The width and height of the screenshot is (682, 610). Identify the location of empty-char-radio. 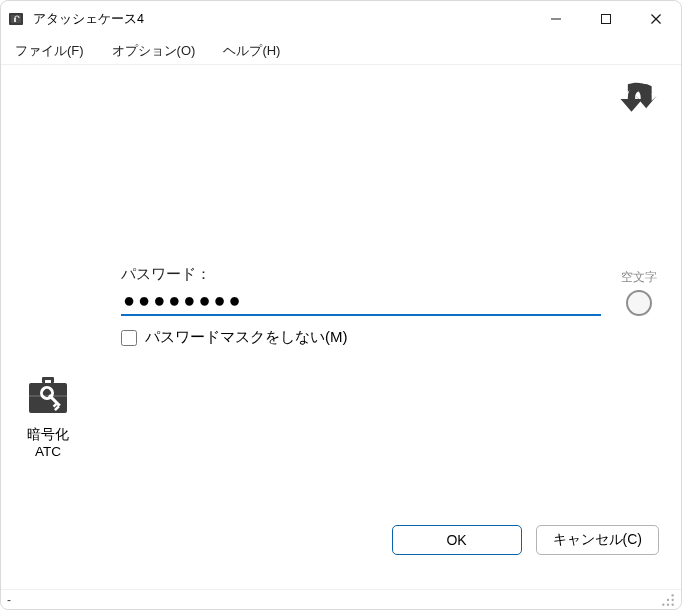
(639, 303).